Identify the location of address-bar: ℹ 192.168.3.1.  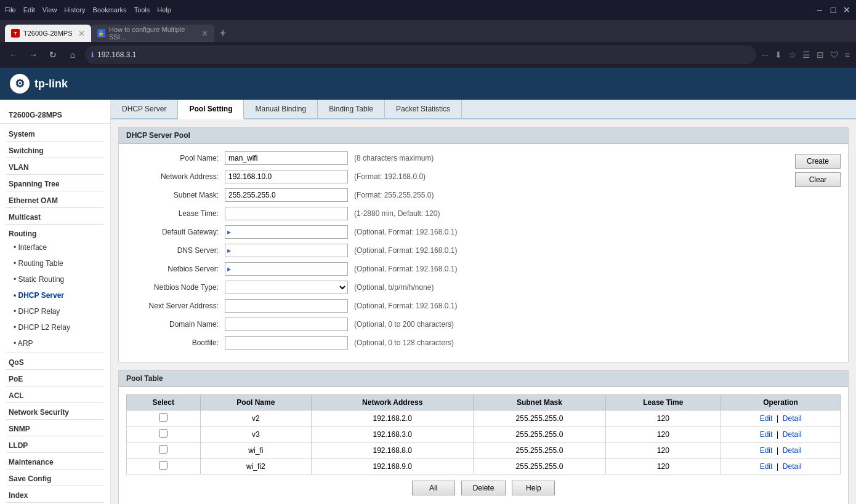
(421, 55).